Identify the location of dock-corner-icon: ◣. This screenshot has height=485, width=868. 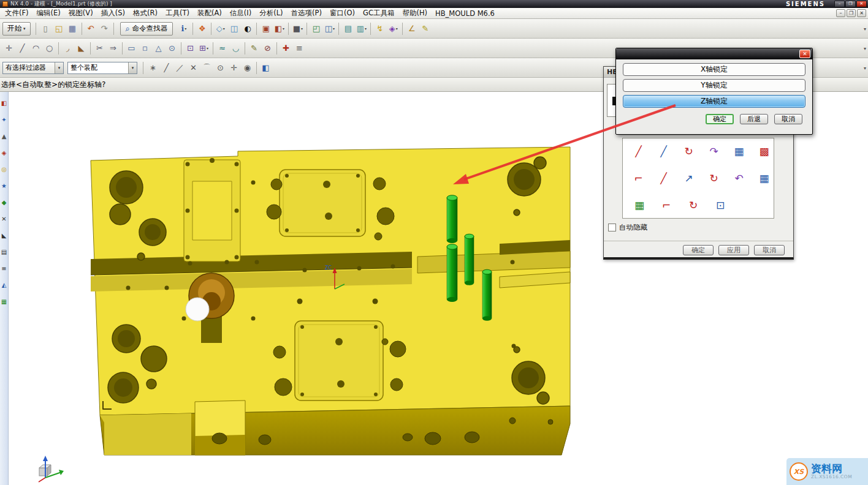
(4, 236).